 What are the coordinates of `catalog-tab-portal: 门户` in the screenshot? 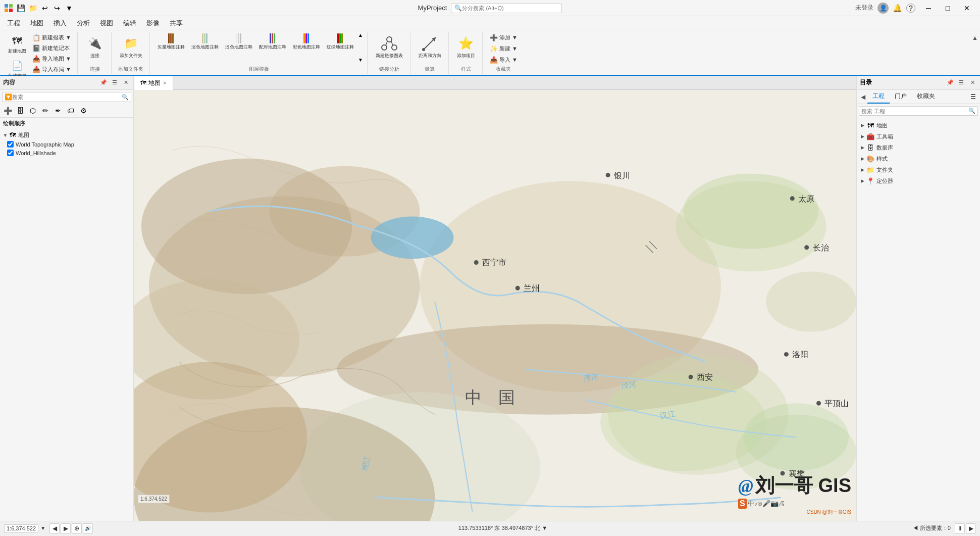 It's located at (901, 97).